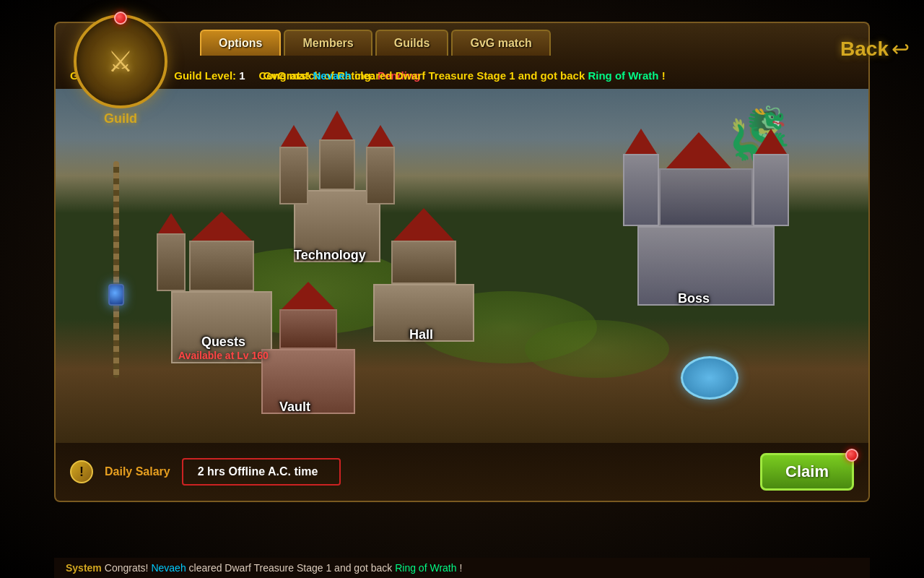 This screenshot has height=578, width=924. I want to click on guild-title: Guild, so click(121, 118).